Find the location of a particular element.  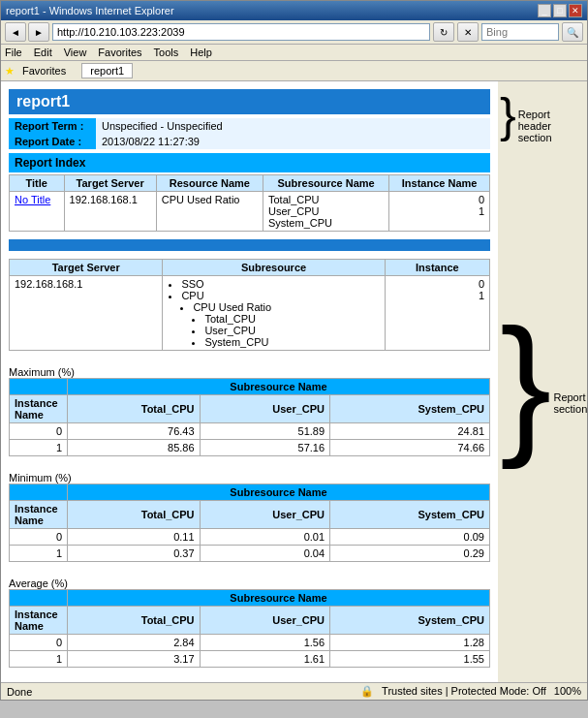

index-subresources: Total_CPUUser_CPUSystem_CPU is located at coordinates (325, 211).